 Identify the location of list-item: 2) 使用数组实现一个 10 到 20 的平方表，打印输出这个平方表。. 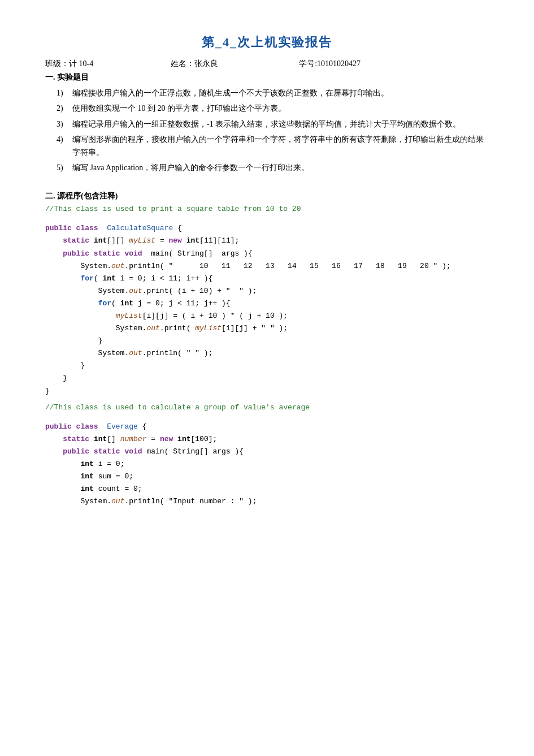
(272, 109).